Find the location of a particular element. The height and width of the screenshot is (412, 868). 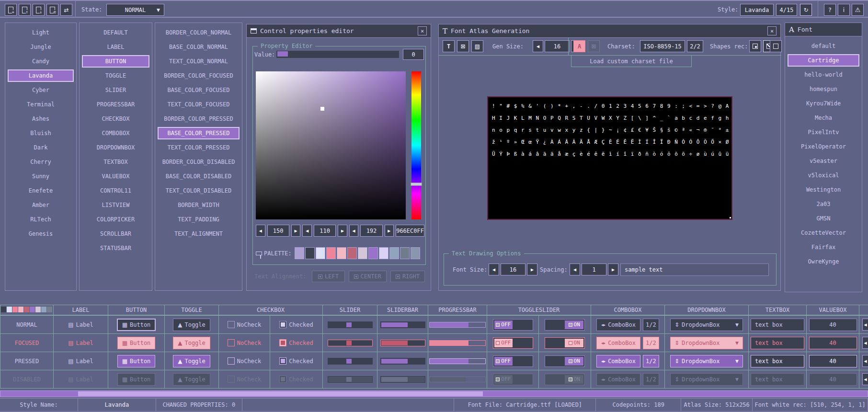

shapes-rec-corner-button is located at coordinates (755, 46).